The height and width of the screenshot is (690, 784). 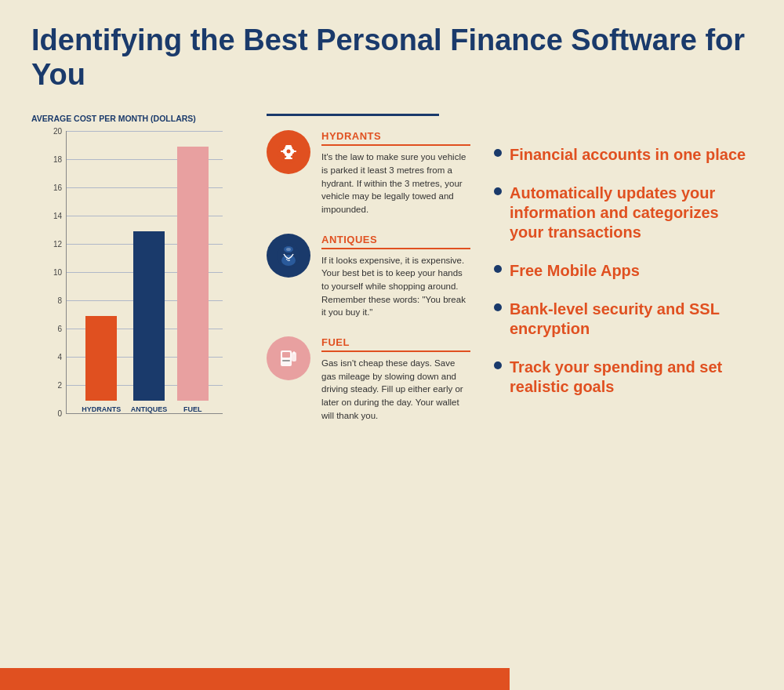 I want to click on bullet-text: Track your spending and set realistic go…, so click(x=631, y=377).